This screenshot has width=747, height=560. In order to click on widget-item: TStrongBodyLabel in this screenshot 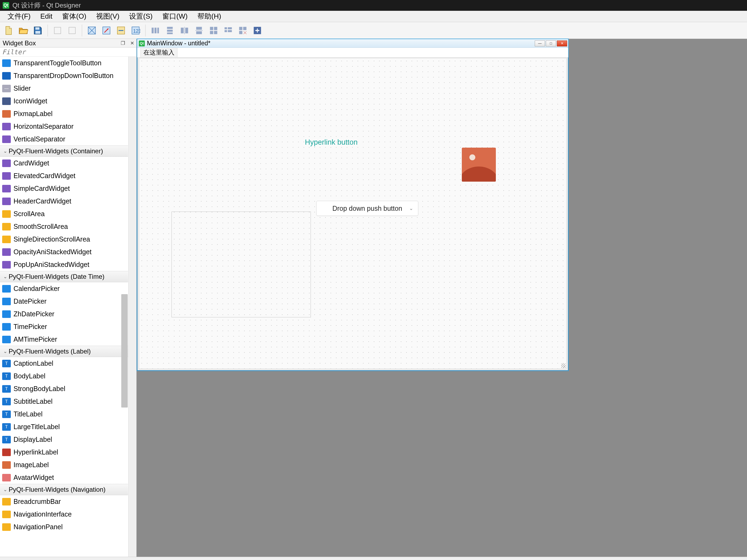, I will do `click(64, 389)`.